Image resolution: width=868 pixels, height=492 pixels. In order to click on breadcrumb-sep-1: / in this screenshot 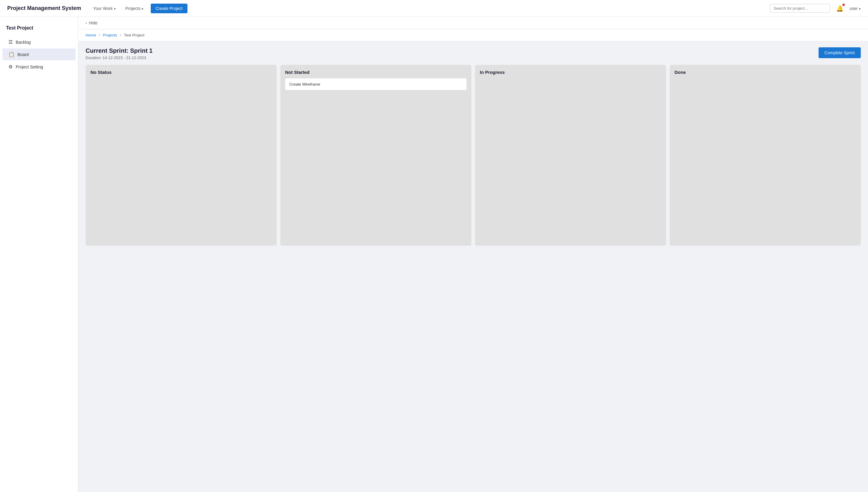, I will do `click(99, 35)`.